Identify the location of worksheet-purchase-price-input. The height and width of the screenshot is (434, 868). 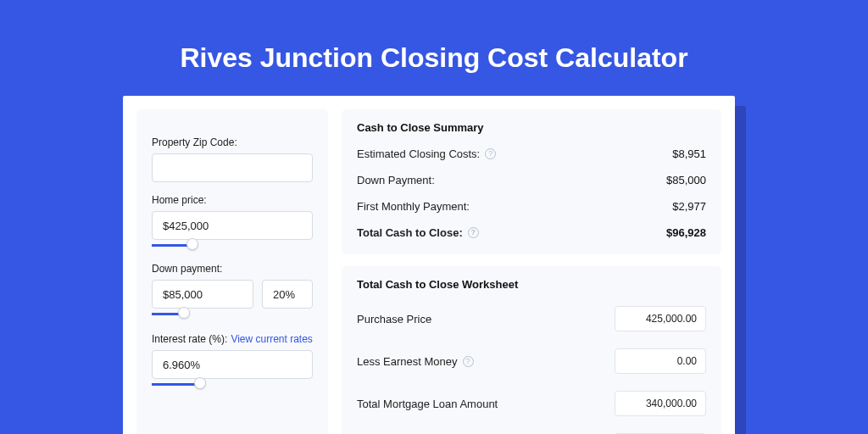
(660, 319).